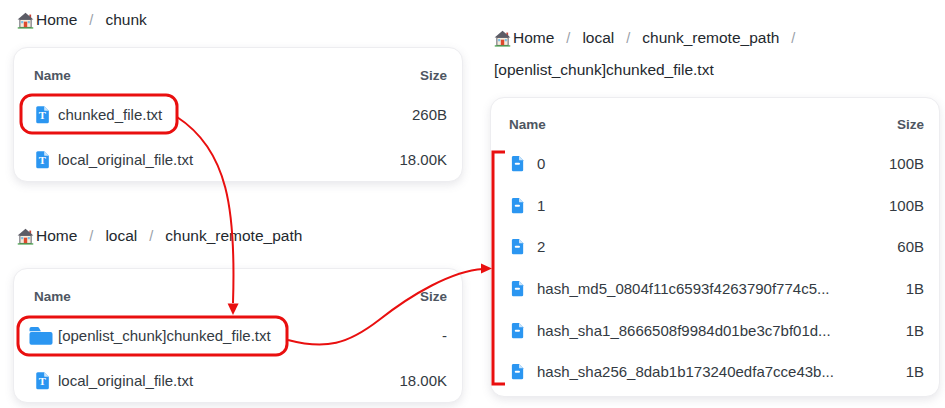 Image resolution: width=945 pixels, height=408 pixels. Describe the element at coordinates (722, 288) in the screenshot. I see `file-name: hash_md5_0804f11c6593f4263790f774c5...` at that location.